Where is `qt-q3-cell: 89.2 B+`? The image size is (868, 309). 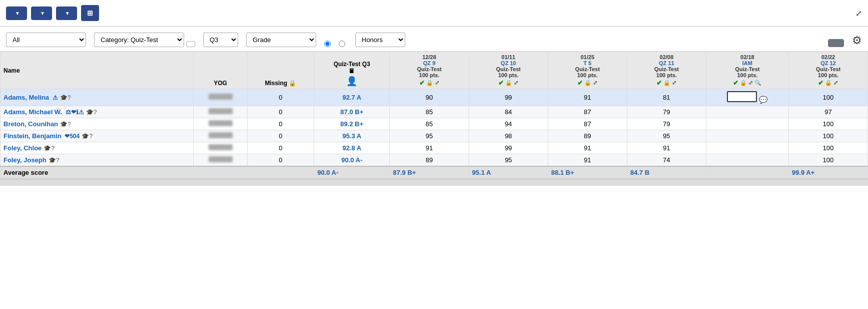 qt-q3-cell: 89.2 B+ is located at coordinates (352, 124).